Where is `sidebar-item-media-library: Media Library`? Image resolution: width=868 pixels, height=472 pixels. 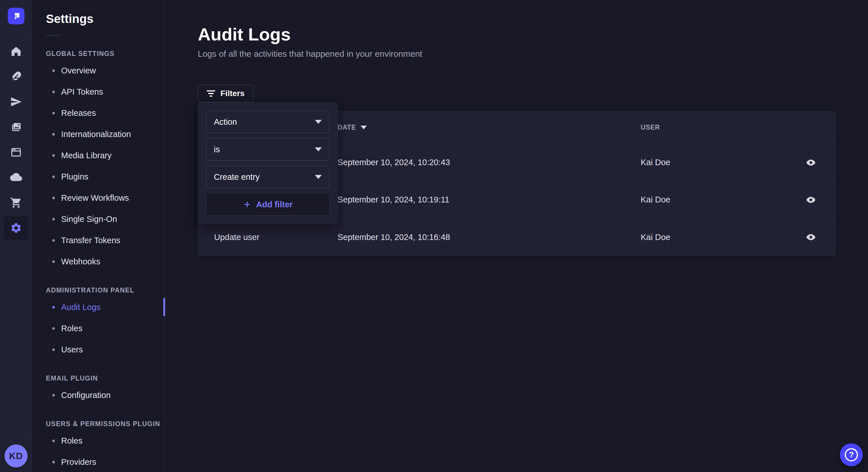
sidebar-item-media-library: Media Library is located at coordinates (105, 156).